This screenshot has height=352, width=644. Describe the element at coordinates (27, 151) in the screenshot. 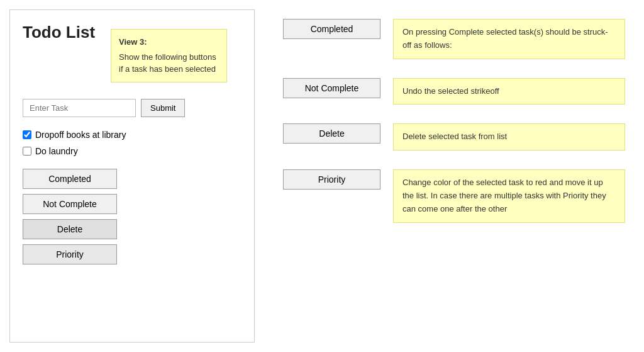

I see `task-checkbox-laundry` at that location.